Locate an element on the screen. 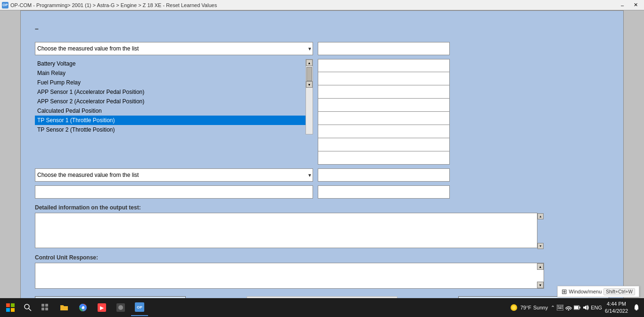 This screenshot has height=317, width=644. taskbar-icon-task-view is located at coordinates (45, 308).